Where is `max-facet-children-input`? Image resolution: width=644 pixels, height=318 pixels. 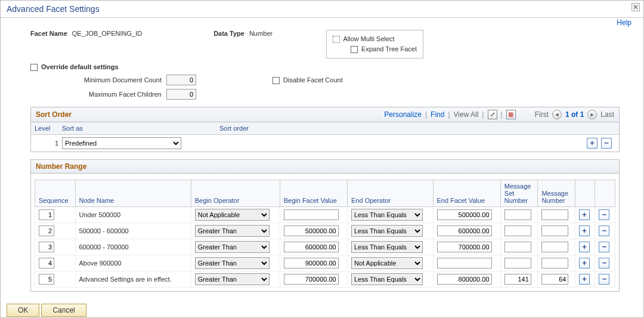 max-facet-children-input is located at coordinates (181, 94).